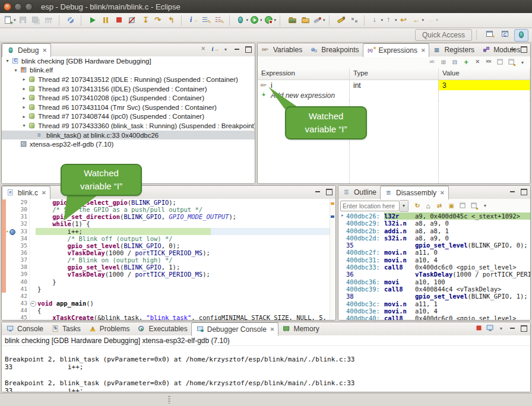 This screenshot has height=406, width=532. What do you see at coordinates (36, 20) in the screenshot?
I see `save-all-button` at bounding box center [36, 20].